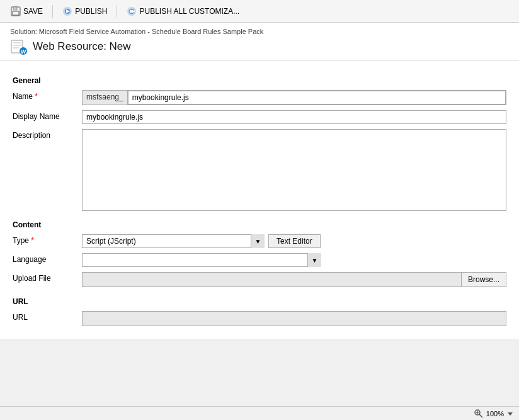 The height and width of the screenshot is (420, 519). Describe the element at coordinates (260, 280) in the screenshot. I see `upload-file-row: Upload File Browse...` at that location.